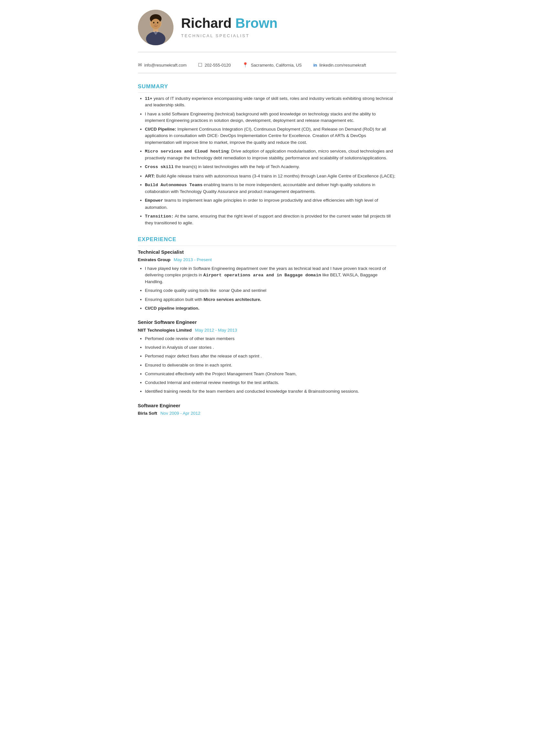 The height and width of the screenshot is (756, 534). I want to click on avatar, so click(156, 27).